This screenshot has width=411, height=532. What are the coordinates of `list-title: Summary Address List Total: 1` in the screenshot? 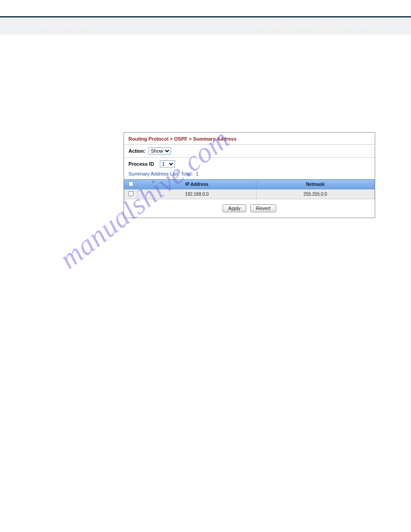 It's located at (249, 174).